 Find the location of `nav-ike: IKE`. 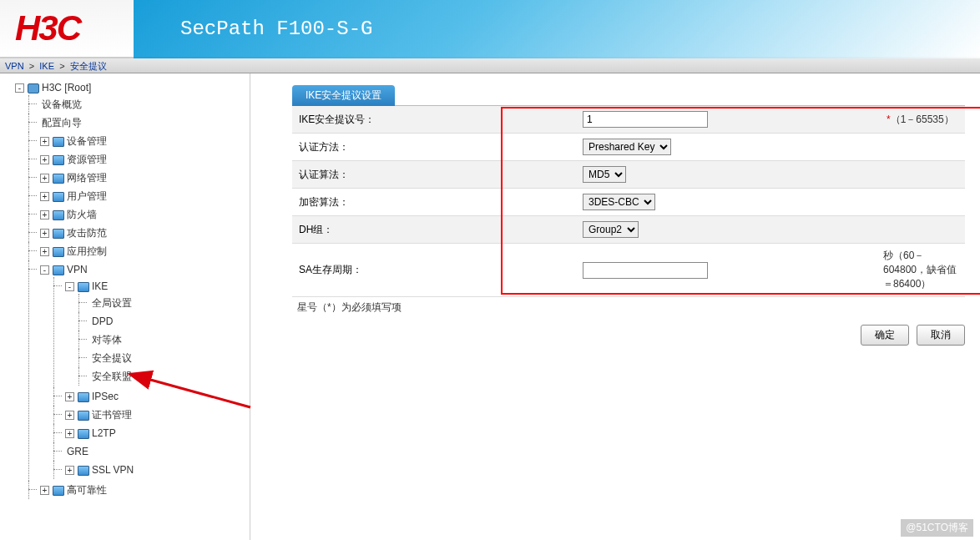

nav-ike: IKE is located at coordinates (100, 286).